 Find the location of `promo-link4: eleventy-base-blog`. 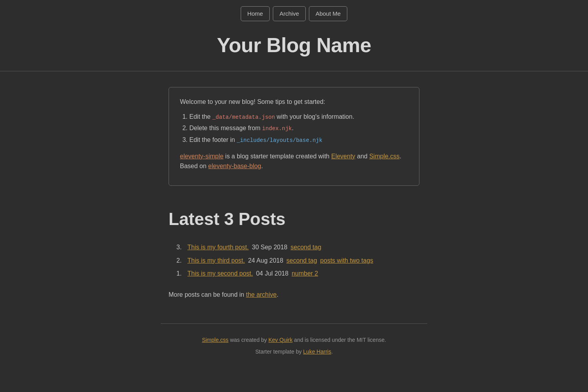

promo-link4: eleventy-base-blog is located at coordinates (234, 166).